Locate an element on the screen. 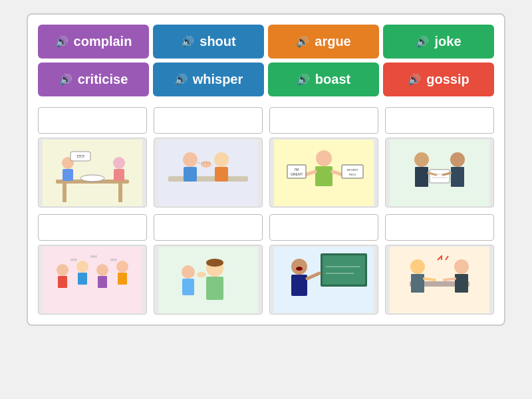  speaker-icon-boast: 🔊 is located at coordinates (303, 80).